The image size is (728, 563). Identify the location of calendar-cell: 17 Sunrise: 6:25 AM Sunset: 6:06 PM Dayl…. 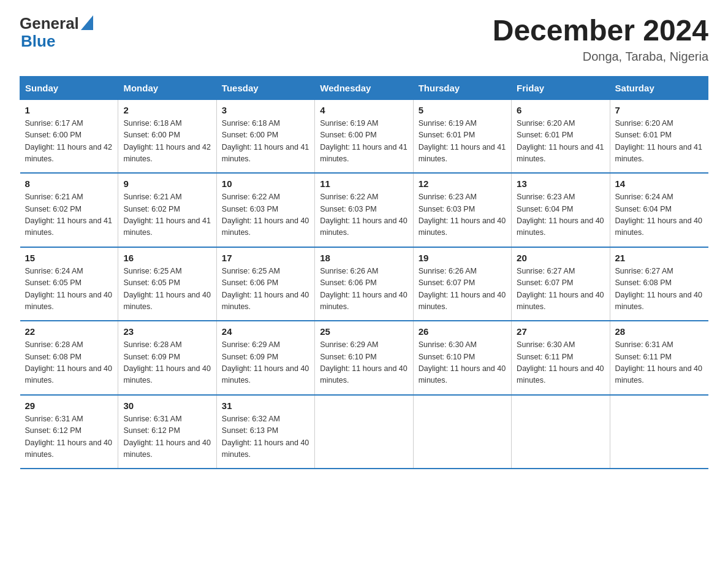
(265, 285).